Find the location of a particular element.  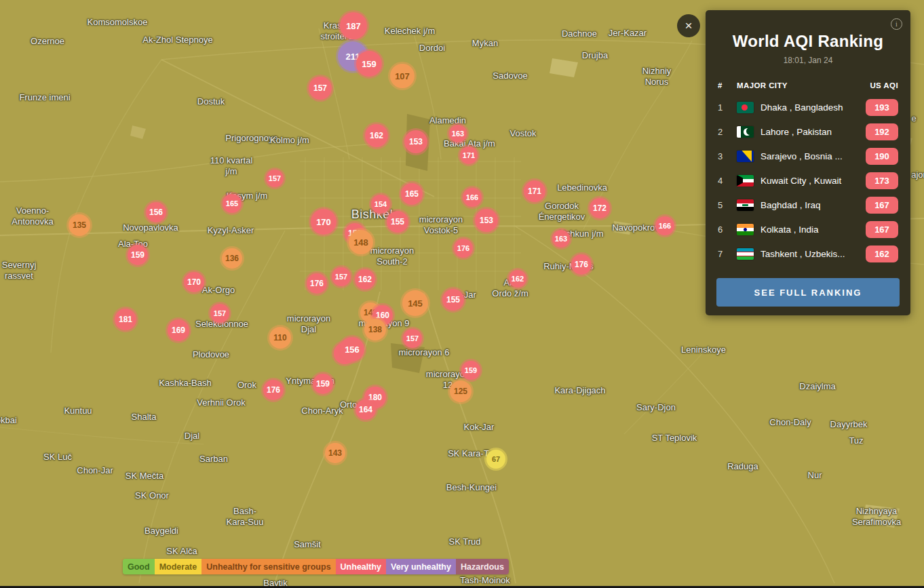

aqi-legend: GoodModerateUnhealthy for sensitive grou… is located at coordinates (316, 567).